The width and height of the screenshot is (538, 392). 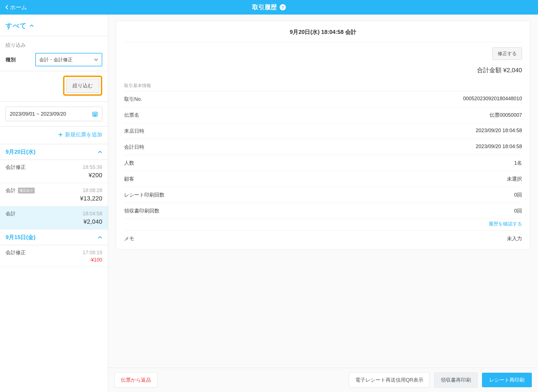 I want to click on slip-value: 伝票00050007, so click(x=506, y=115).